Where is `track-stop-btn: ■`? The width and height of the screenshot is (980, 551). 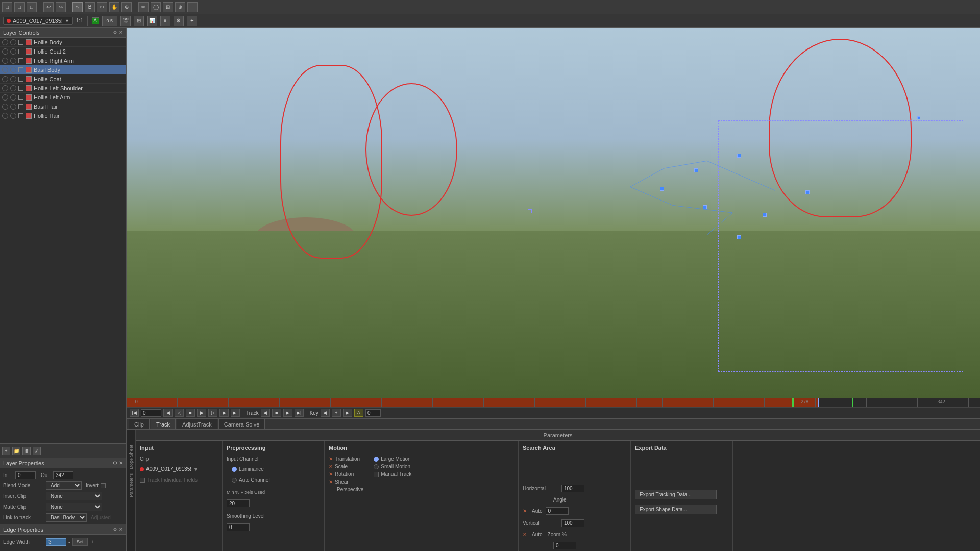
track-stop-btn: ■ is located at coordinates (277, 413).